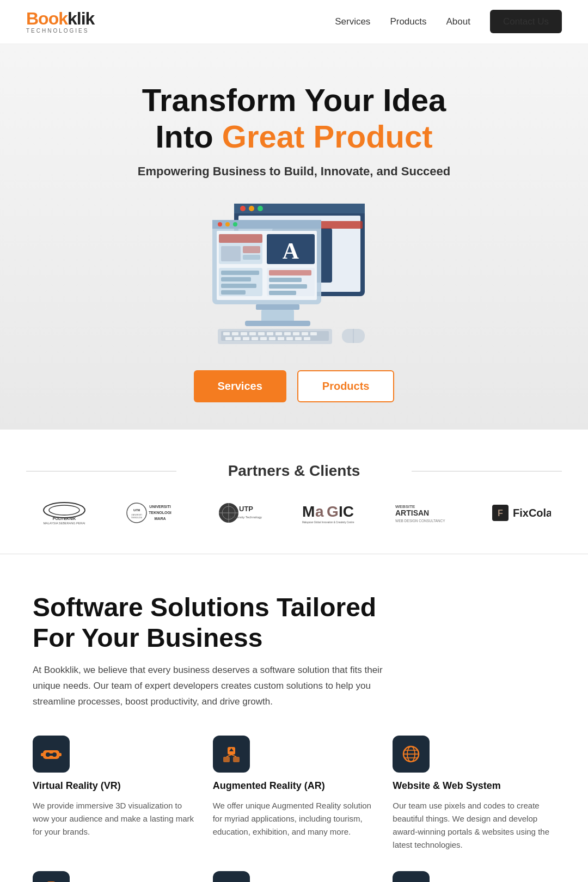 The width and height of the screenshot is (588, 882). What do you see at coordinates (474, 786) in the screenshot?
I see `service-name-web: Website & Web System` at bounding box center [474, 786].